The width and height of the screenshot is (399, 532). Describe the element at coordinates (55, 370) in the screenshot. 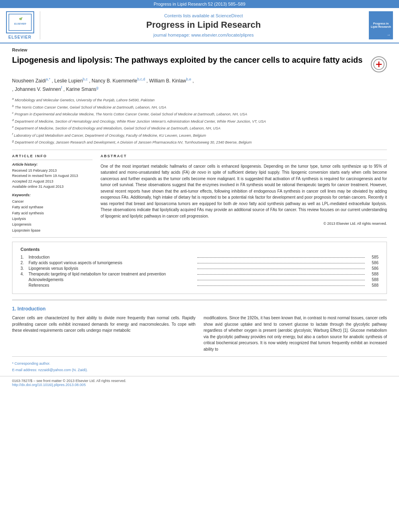

I see `email-link: nzzaidi@yahoo.com` at that location.